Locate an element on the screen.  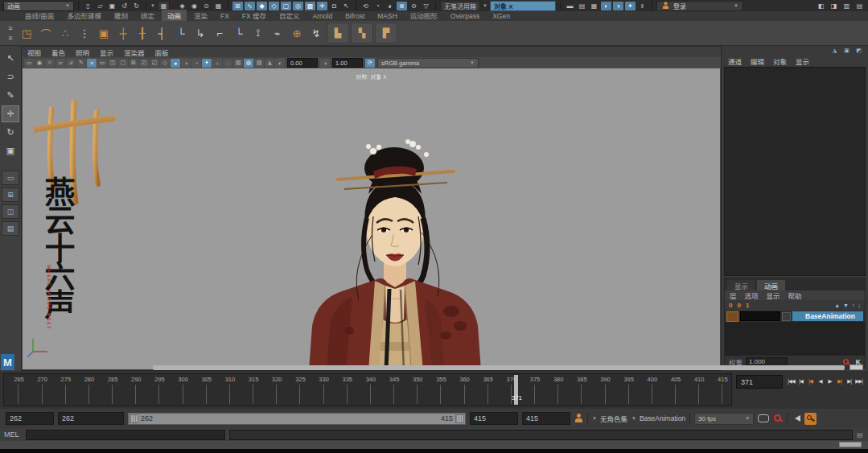
cb-menu-object: 对象 is located at coordinates (780, 61).